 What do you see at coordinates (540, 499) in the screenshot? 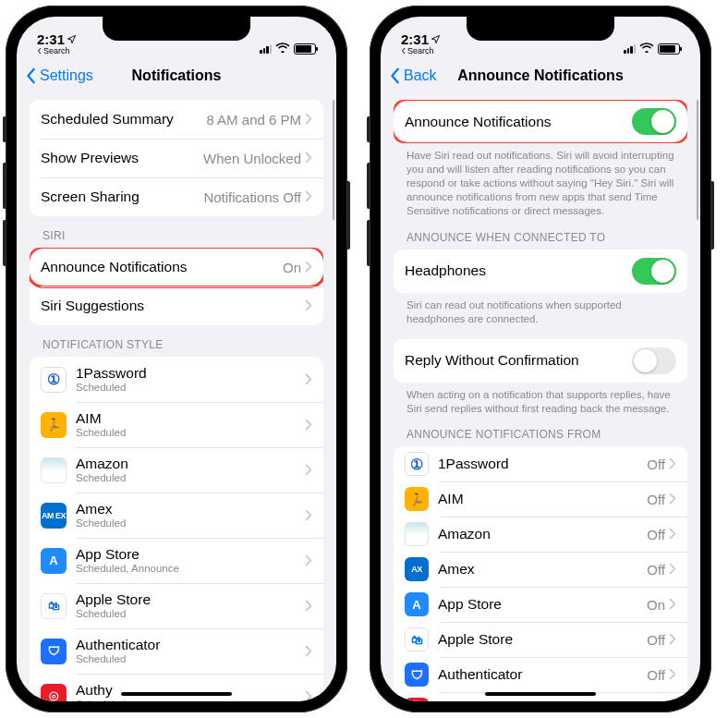
I see `announce-app-row-aim: 🏃AIMOff` at bounding box center [540, 499].